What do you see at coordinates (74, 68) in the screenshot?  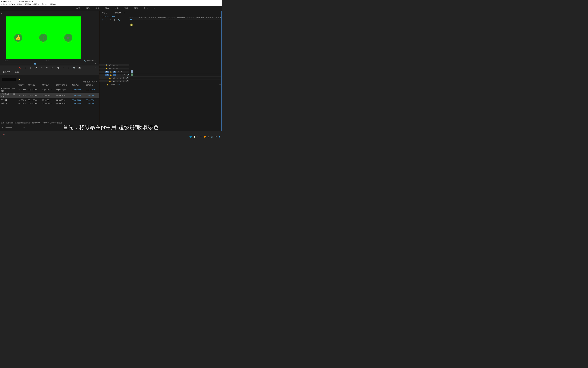 I see `export-frame-button: 📷` at bounding box center [74, 68].